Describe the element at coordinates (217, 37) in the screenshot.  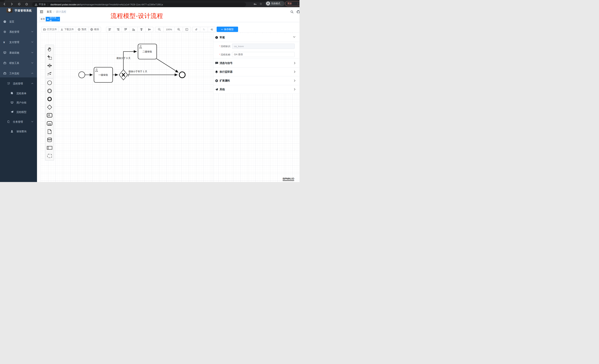
I see `info-icon: i` at that location.